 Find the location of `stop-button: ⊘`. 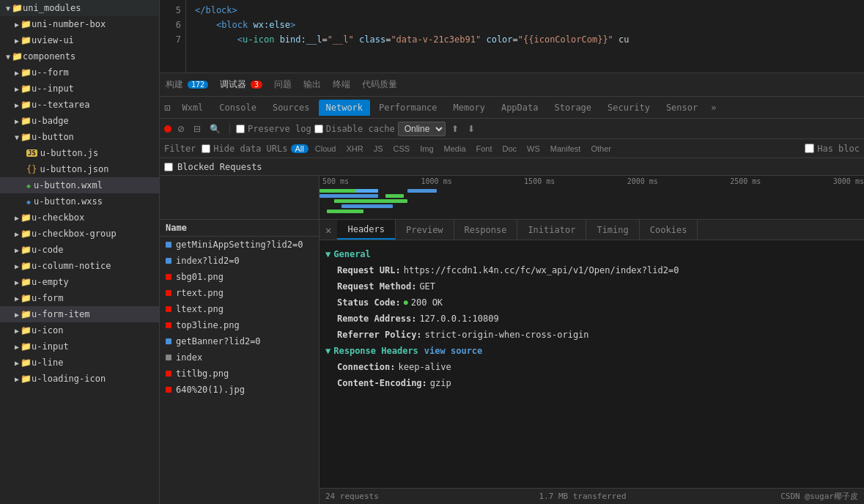

stop-button: ⊘ is located at coordinates (181, 129).